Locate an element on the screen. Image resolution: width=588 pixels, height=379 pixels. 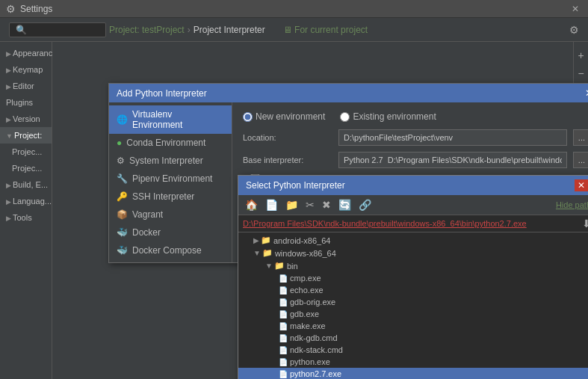
tree-arrow-windows: ▼ is located at coordinates (257, 253).